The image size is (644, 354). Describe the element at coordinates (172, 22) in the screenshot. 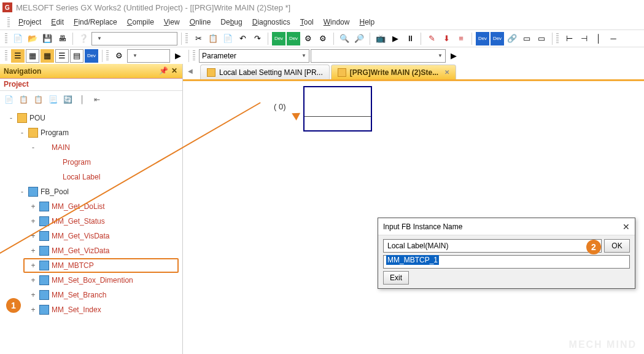

I see `menu-view: View` at that location.